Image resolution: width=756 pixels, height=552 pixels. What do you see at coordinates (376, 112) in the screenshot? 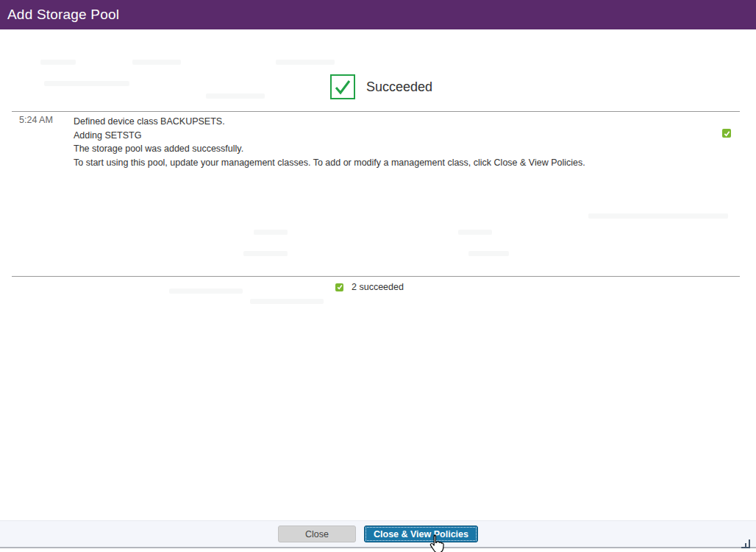
I see `log-top-divider` at bounding box center [376, 112].